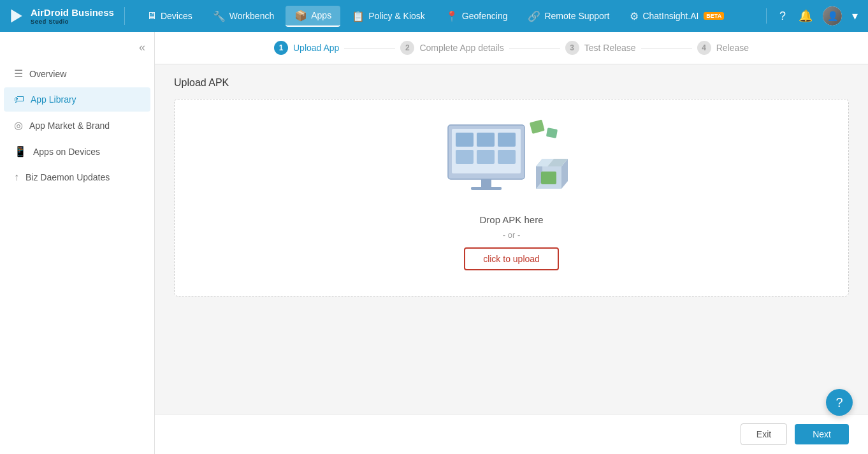  I want to click on profile-chevron-icon: ▾, so click(855, 16).